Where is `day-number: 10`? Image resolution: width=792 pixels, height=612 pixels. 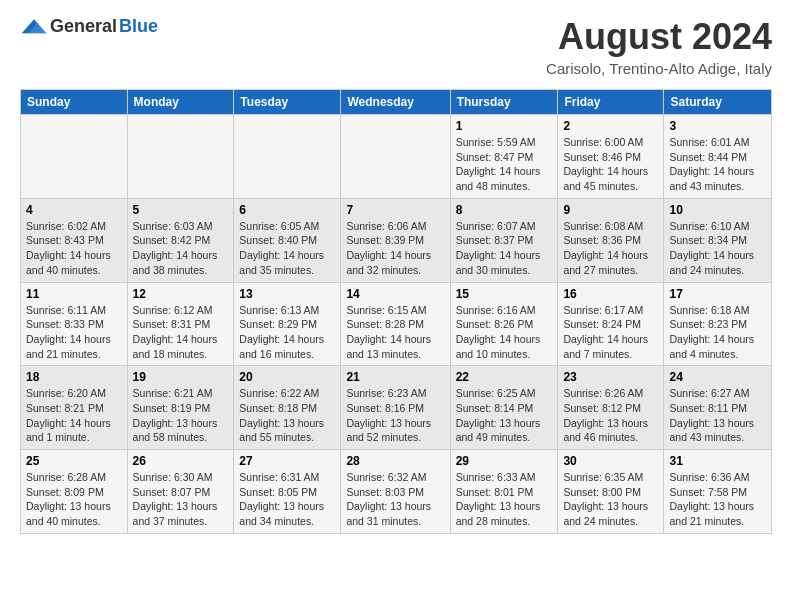
day-number: 10 is located at coordinates (718, 210).